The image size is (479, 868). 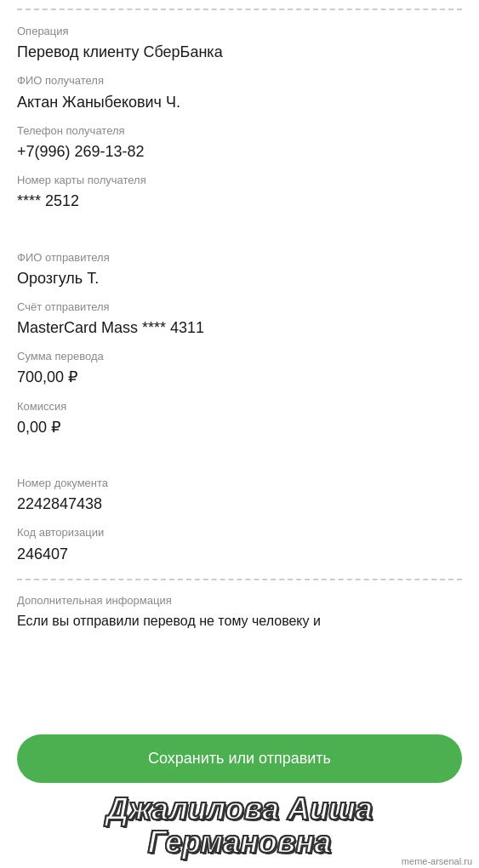 I want to click on document-section: Номер документа 2242847438 Код авторизац…, so click(x=240, y=521).